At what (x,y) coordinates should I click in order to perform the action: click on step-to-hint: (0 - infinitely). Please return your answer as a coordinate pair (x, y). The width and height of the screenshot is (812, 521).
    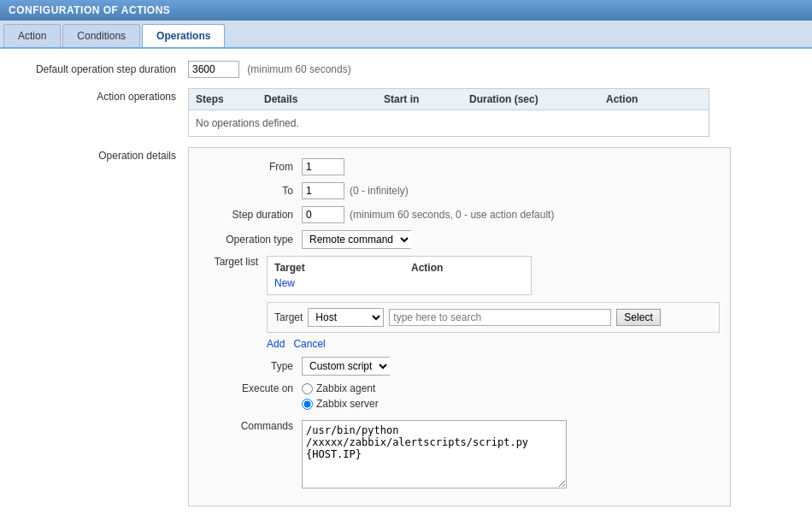
    Looking at the image, I should click on (380, 191).